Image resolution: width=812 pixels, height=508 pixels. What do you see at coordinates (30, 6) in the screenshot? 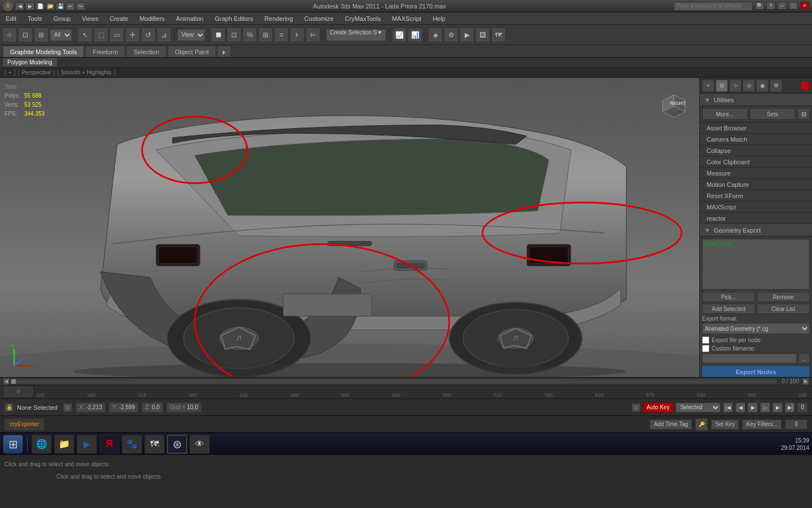
I see `nav-btn-2: ▶` at bounding box center [30, 6].